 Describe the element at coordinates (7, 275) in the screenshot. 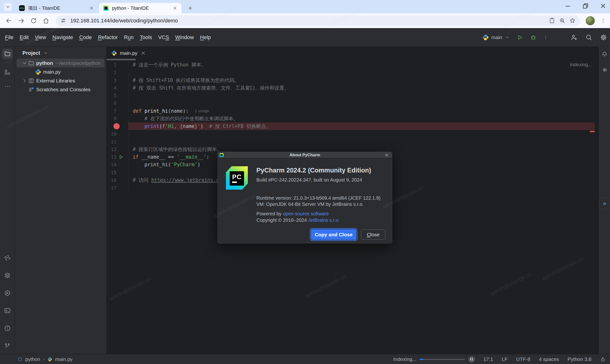

I see `services-button` at that location.